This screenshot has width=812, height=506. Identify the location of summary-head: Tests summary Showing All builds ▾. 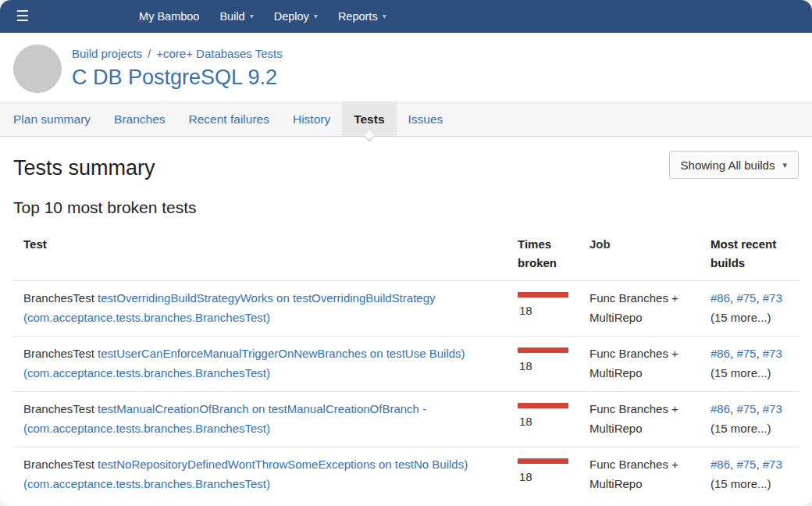
(406, 164).